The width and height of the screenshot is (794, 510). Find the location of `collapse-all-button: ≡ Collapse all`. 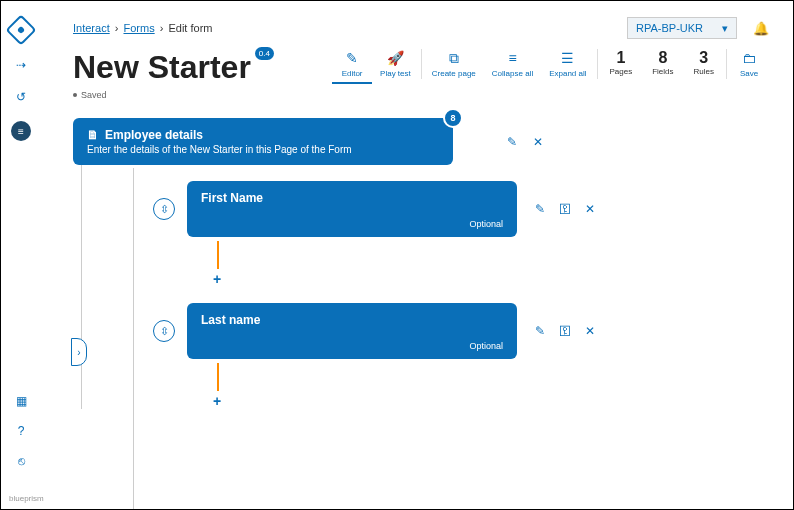

collapse-all-button: ≡ Collapse all is located at coordinates (512, 64).